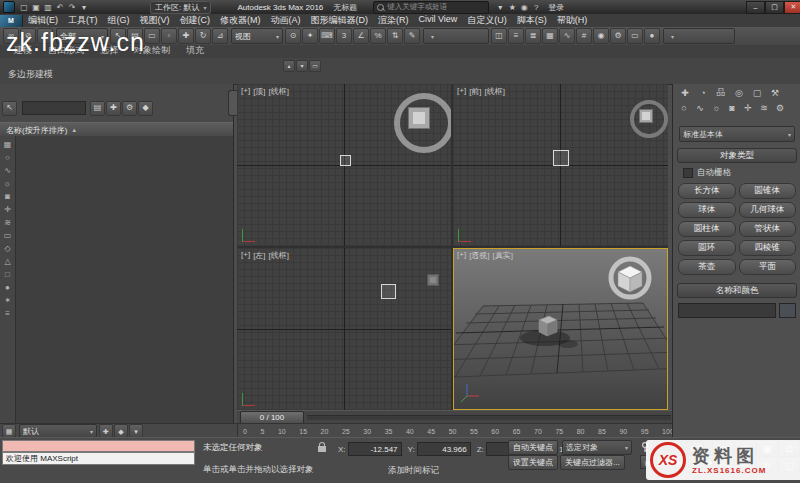 The image size is (800, 483). I want to click on explorer-pick-icon: ↖, so click(10, 108).